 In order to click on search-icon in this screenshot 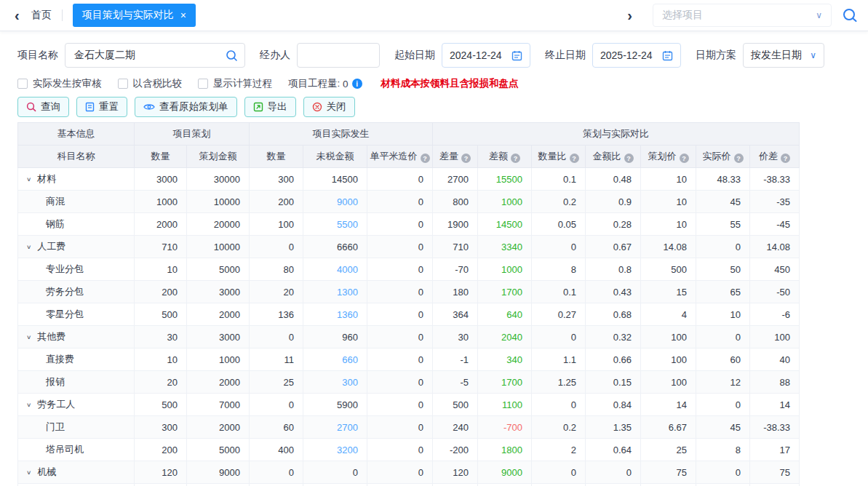, I will do `click(231, 55)`.